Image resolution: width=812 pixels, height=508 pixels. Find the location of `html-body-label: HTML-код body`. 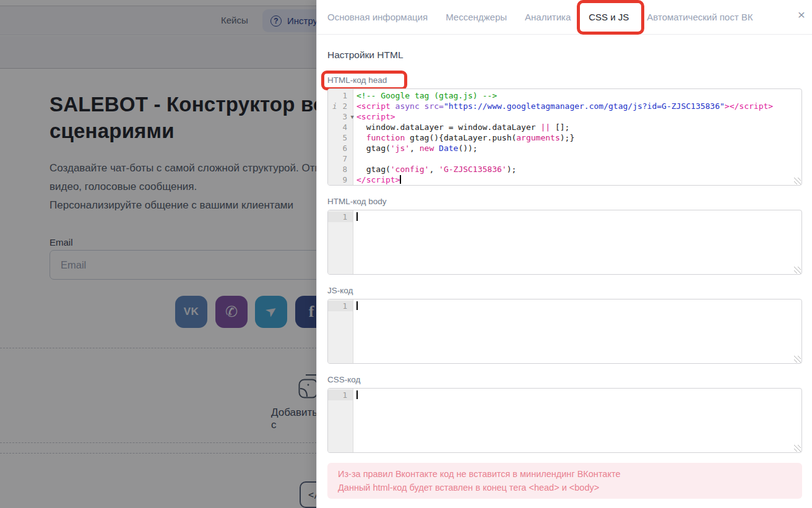

html-body-label: HTML-код body is located at coordinates (356, 202).